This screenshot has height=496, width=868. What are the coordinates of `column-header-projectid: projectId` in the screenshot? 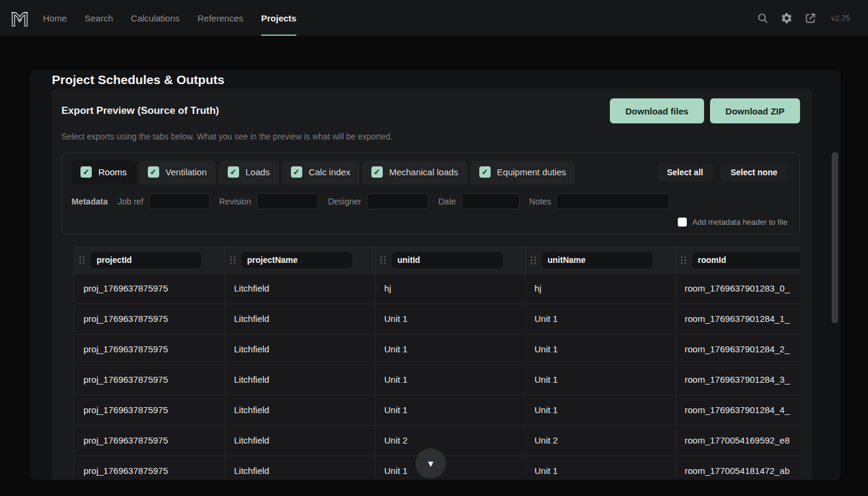 It's located at (150, 260).